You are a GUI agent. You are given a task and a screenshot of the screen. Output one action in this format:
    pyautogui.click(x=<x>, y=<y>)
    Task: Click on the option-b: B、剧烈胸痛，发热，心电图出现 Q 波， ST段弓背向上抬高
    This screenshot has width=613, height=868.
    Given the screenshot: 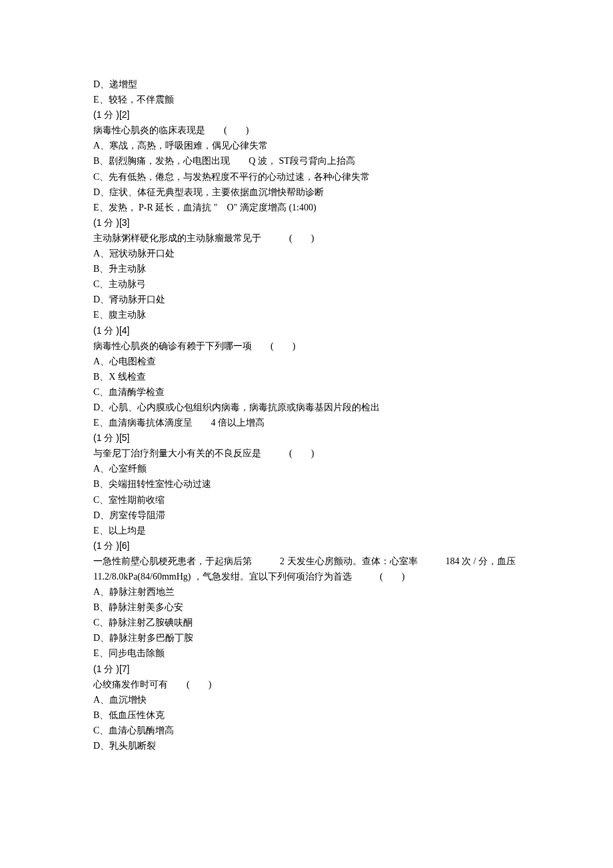 What is the action you would take?
    pyautogui.click(x=310, y=161)
    